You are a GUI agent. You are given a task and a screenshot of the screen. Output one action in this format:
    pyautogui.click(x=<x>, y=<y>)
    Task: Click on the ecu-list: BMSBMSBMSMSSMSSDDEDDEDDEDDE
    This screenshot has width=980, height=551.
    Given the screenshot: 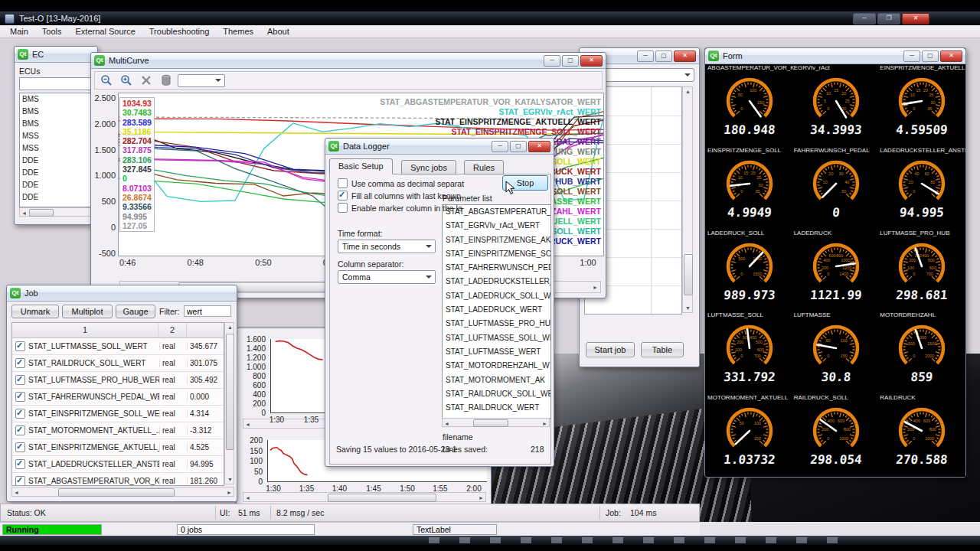 What is the action you would take?
    pyautogui.click(x=57, y=150)
    